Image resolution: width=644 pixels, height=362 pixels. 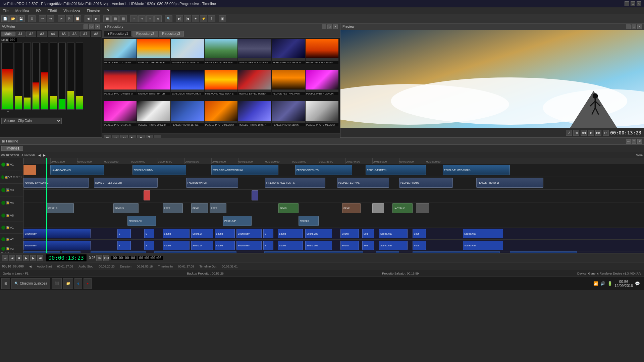 I want to click on repo-item-7: PEXELS-PHOTO-60168-M, so click(x=120, y=82).